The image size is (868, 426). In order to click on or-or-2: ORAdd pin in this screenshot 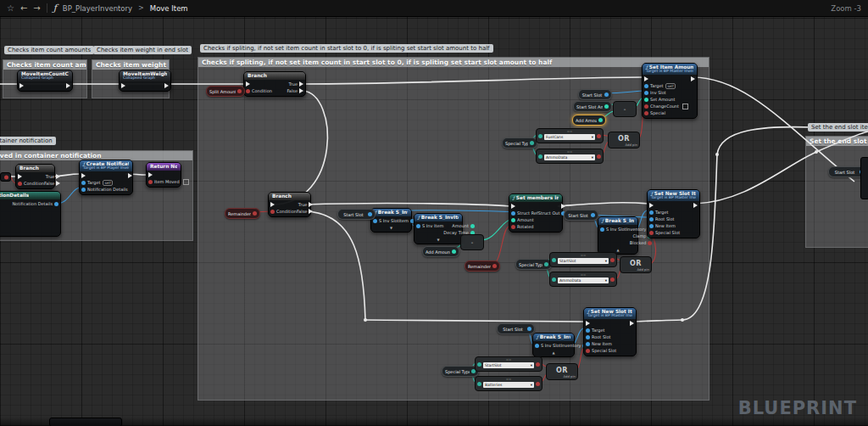, I will do `click(636, 265)`.